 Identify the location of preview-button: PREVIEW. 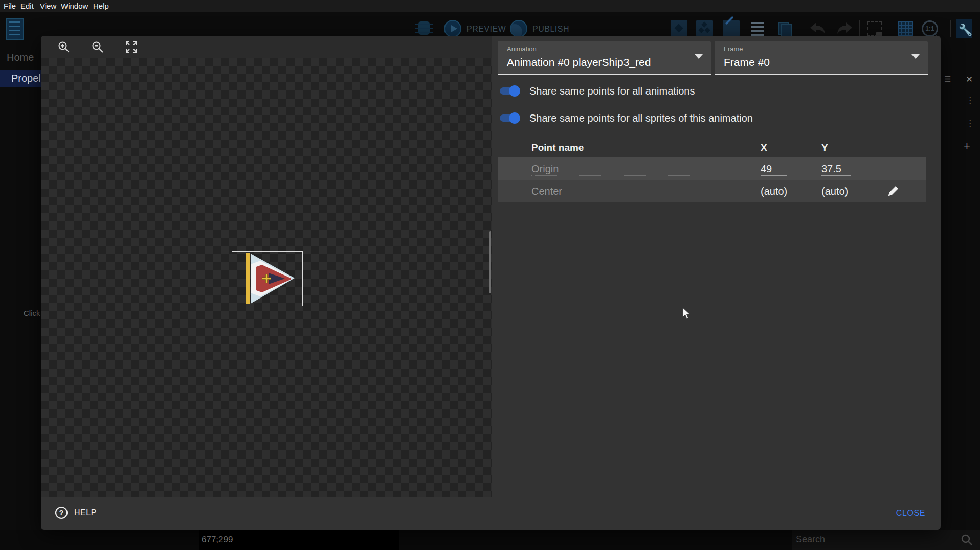
(486, 29).